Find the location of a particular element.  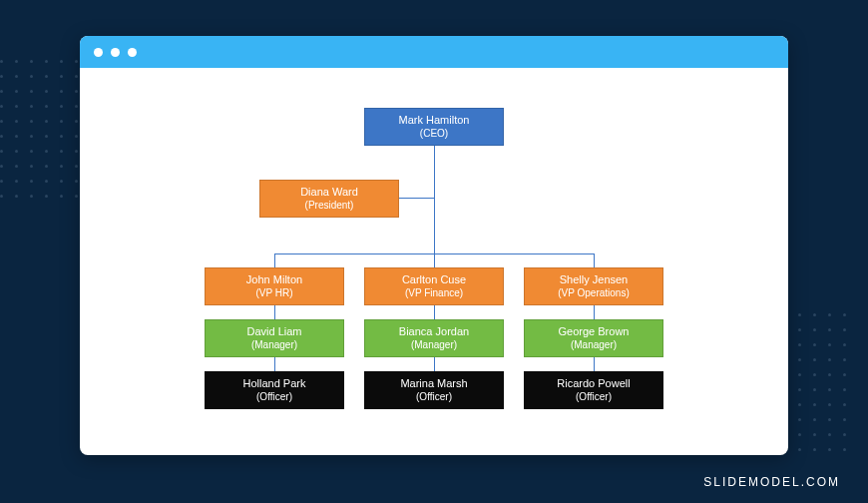

node-name: Shelly Jensen is located at coordinates (595, 280).